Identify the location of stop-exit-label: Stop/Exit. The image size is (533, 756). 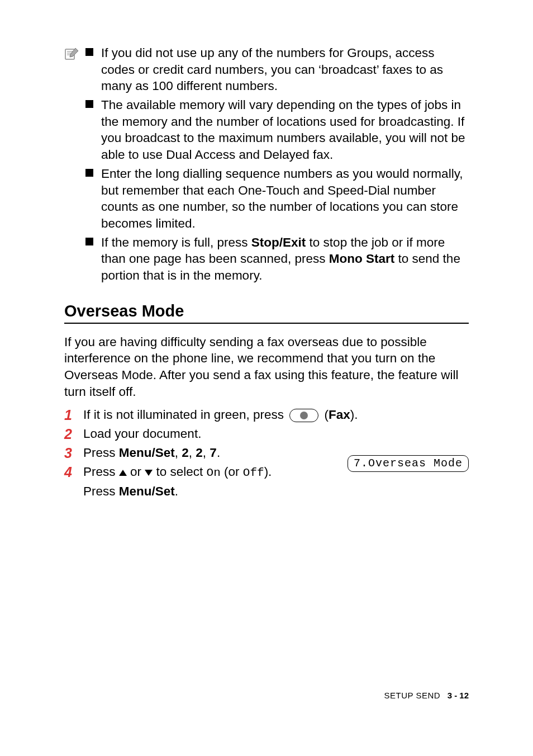
(279, 243).